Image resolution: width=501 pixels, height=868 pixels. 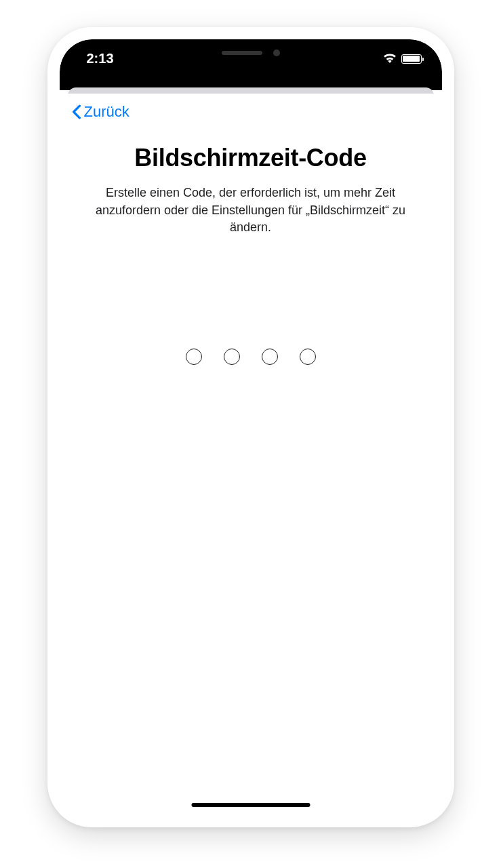 I want to click on status-bar: 2:13, so click(x=251, y=65).